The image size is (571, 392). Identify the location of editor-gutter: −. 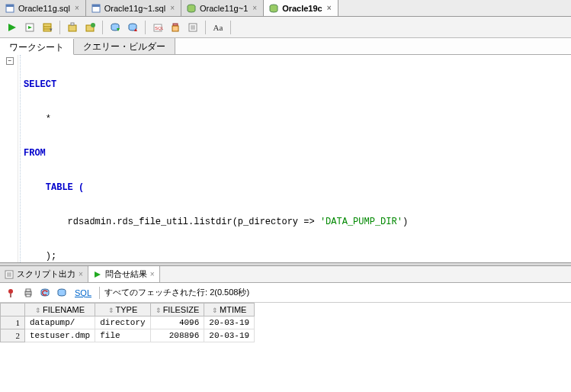
(9, 159).